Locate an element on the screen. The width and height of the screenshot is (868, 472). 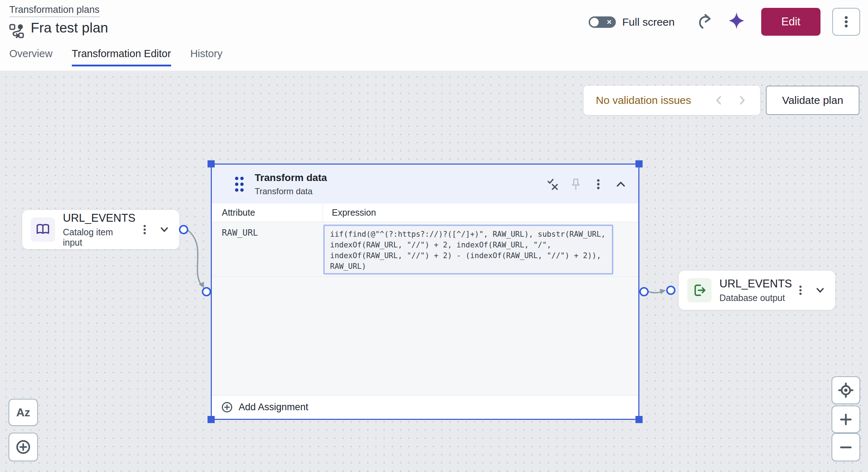
validation-status-pill: No validation issues is located at coordinates (672, 100).